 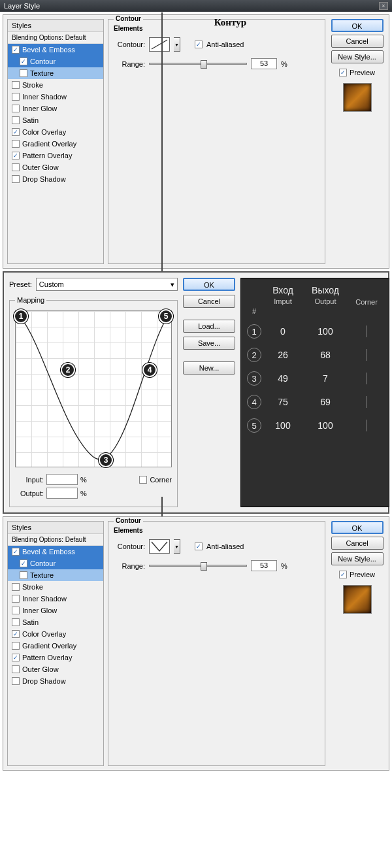 I want to click on output-field, so click(x=62, y=493).